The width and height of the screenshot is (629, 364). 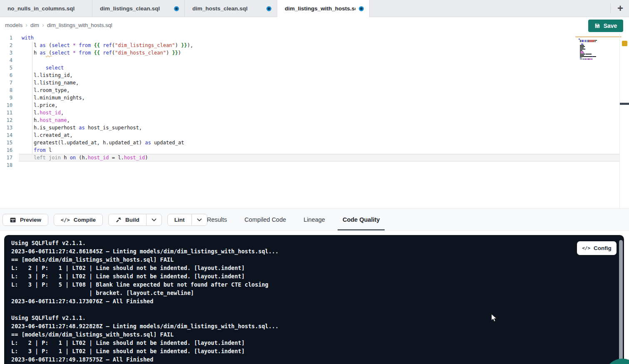 I want to click on config-button: </> Config, so click(x=597, y=248).